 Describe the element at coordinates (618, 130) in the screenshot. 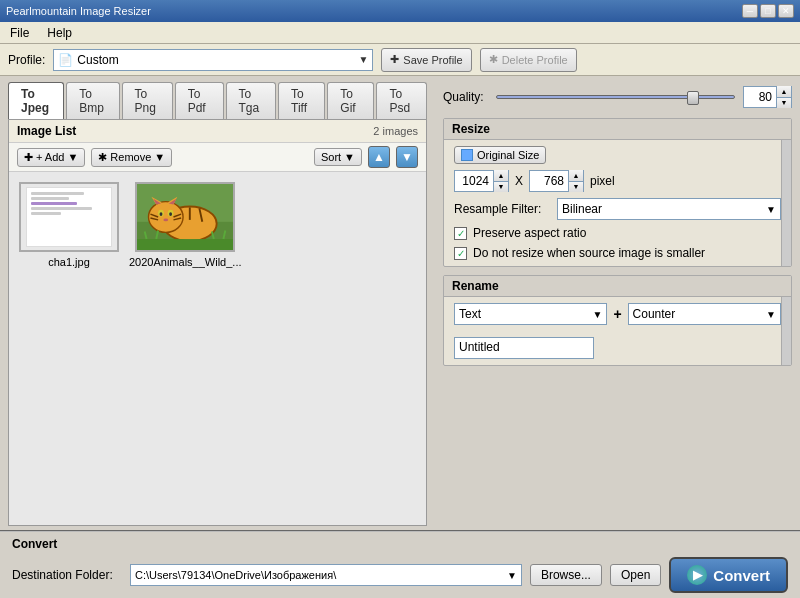

I see `resize-title: Resize` at that location.